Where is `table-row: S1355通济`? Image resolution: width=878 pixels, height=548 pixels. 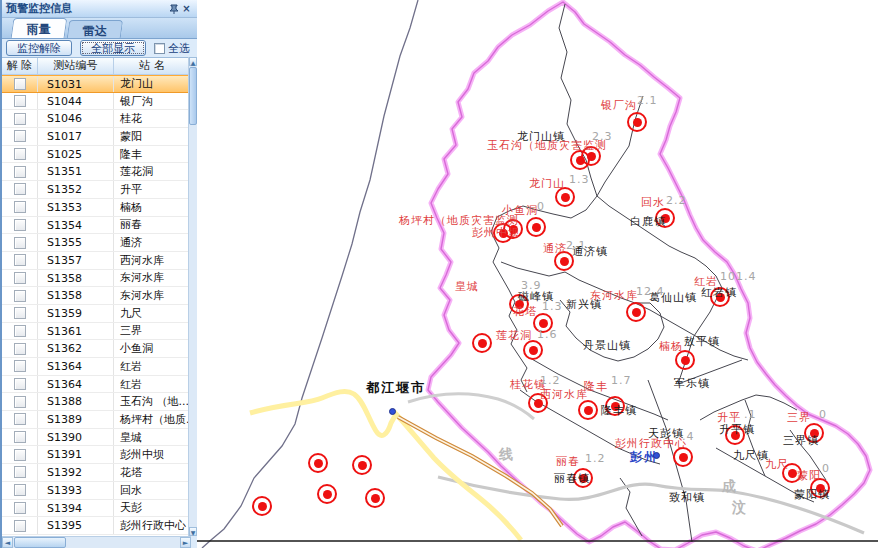 table-row: S1355通济 is located at coordinates (96, 243).